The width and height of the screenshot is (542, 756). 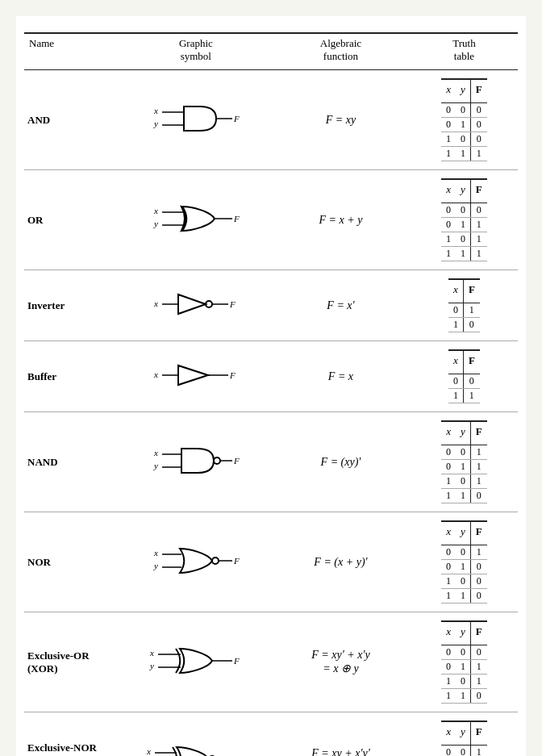 I want to click on col-function: Algebraicfunction, so click(x=340, y=52).